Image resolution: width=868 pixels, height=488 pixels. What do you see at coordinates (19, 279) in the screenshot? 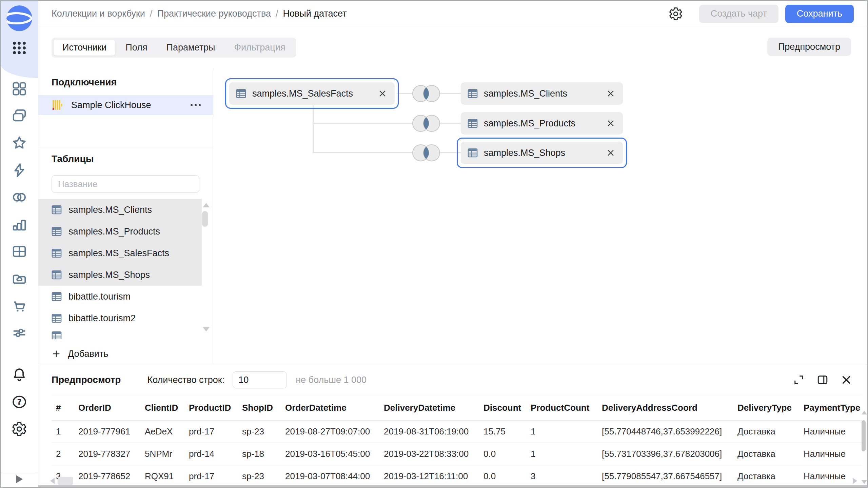
I see `storage-folder-icon` at bounding box center [19, 279].